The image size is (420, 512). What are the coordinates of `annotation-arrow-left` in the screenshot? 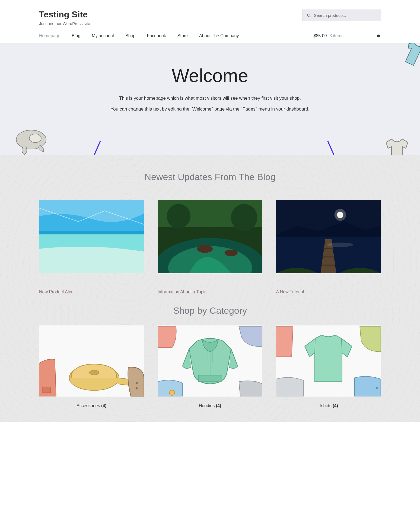 It's located at (88, 147).